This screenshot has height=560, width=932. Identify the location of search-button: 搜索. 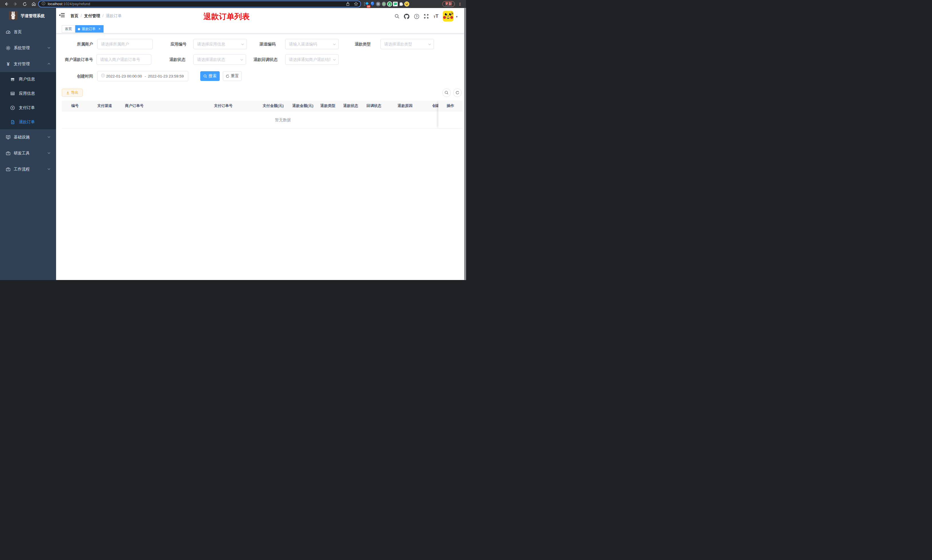
(210, 76).